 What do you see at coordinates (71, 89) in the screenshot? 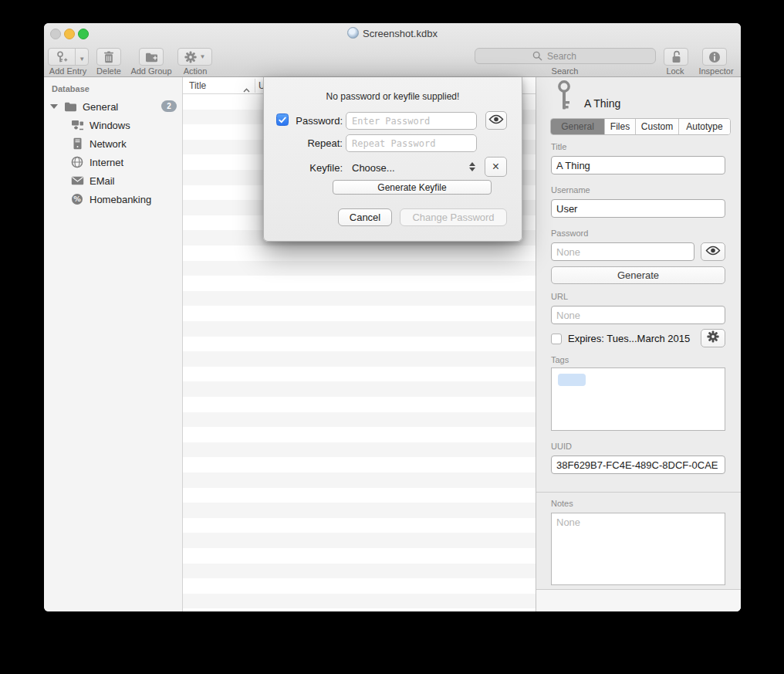
I see `sidebar-header: Database` at bounding box center [71, 89].